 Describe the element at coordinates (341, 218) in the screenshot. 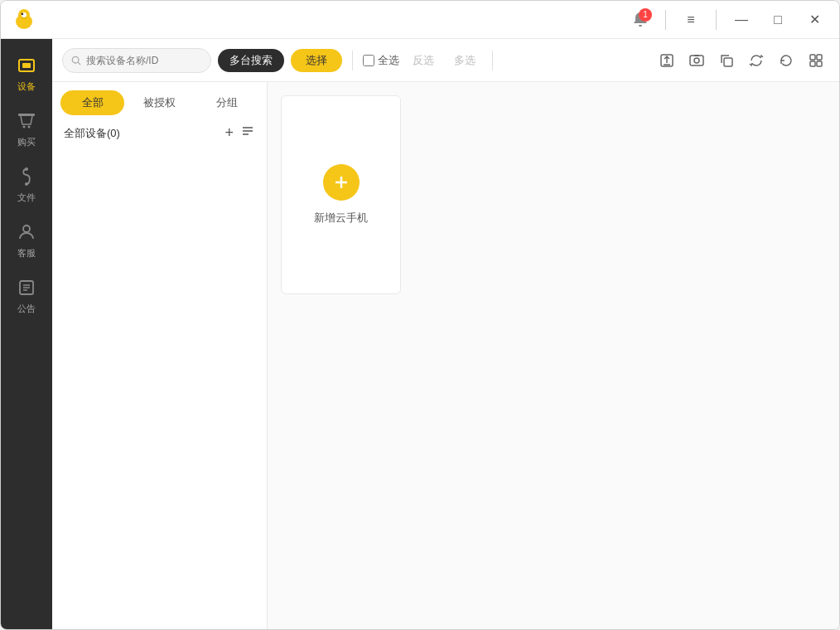

I see `add-device-label: 新增云手机` at that location.